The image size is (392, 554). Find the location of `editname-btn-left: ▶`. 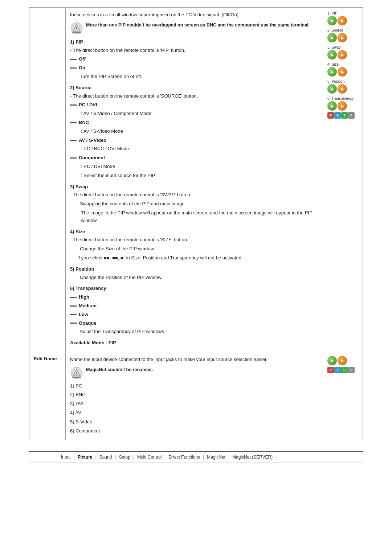

editname-btn-left: ▶ is located at coordinates (332, 361).